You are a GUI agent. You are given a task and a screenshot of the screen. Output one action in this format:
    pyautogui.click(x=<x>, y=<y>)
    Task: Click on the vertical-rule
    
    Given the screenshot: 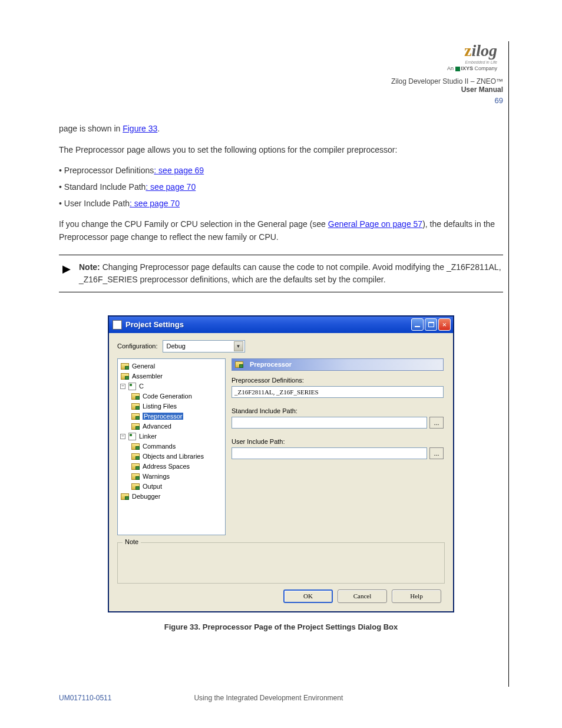 What is the action you would take?
    pyautogui.click(x=509, y=364)
    